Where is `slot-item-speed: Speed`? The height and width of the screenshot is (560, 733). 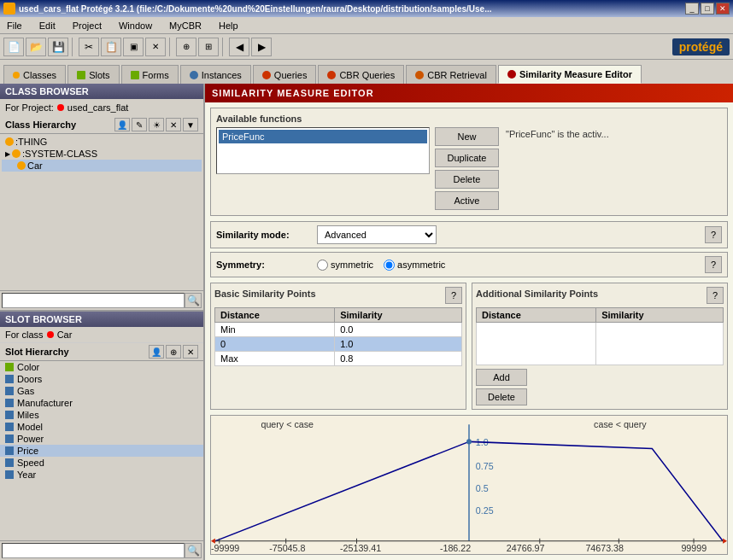
slot-item-speed: Speed is located at coordinates (102, 463).